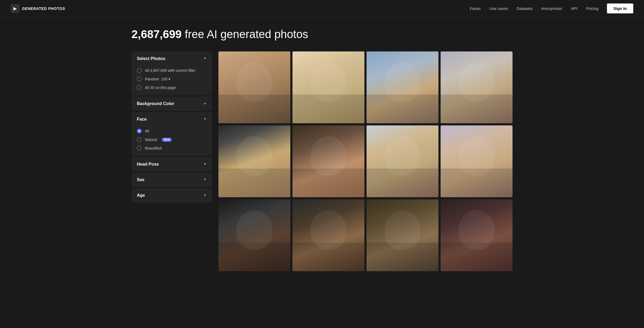 Image resolution: width=644 pixels, height=328 pixels. I want to click on radio-circle-face-natural, so click(139, 140).